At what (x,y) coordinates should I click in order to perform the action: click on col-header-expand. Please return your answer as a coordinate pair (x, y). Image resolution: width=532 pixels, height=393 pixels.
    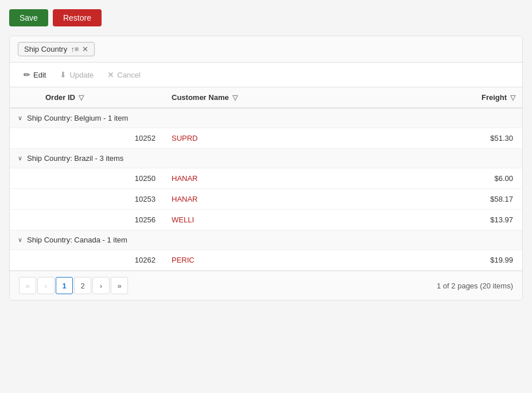
    Looking at the image, I should click on (24, 98).